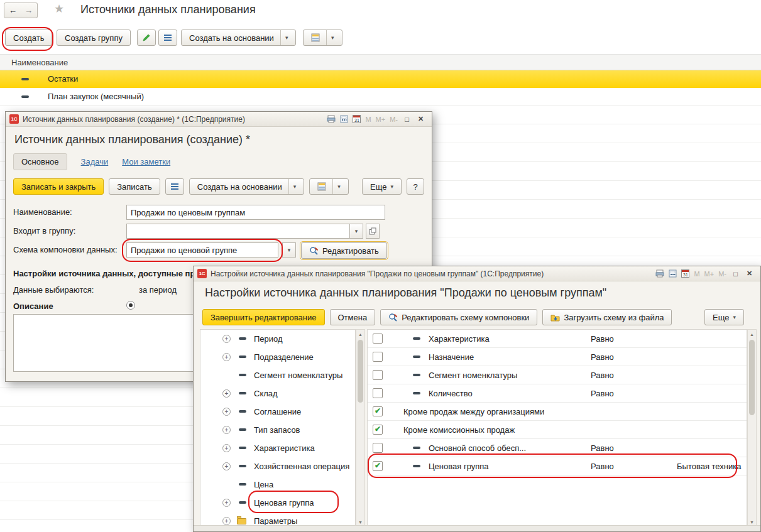  Describe the element at coordinates (278, 466) in the screenshot. I see `tree-item-business-operation: + Хозяйственная операция` at that location.